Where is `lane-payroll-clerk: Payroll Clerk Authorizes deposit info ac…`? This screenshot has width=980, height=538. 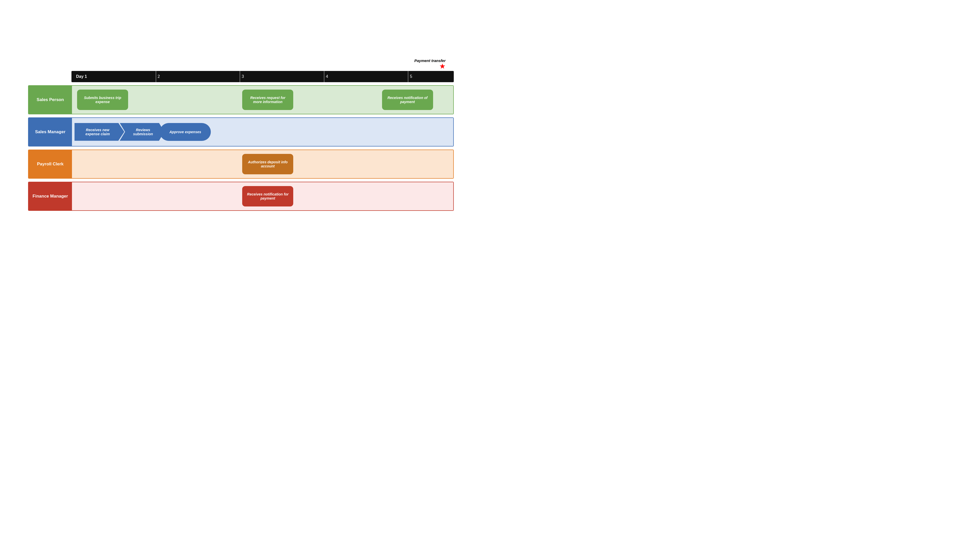 lane-payroll-clerk: Payroll Clerk Authorizes deposit info ac… is located at coordinates (241, 164).